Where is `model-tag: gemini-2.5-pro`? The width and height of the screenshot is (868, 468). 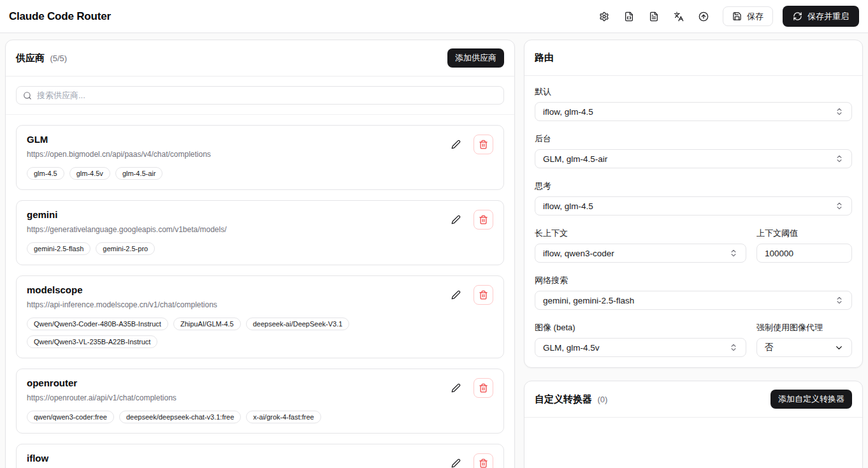
model-tag: gemini-2.5-pro is located at coordinates (125, 249).